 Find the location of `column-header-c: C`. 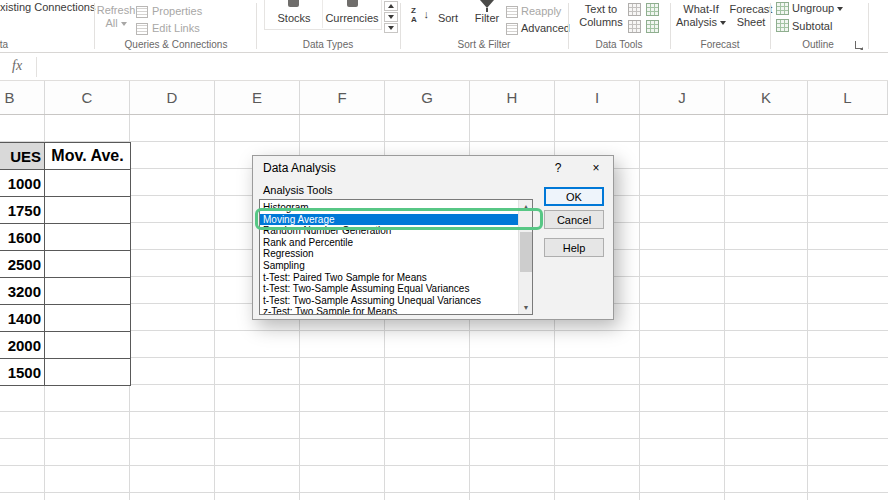

column-header-c: C is located at coordinates (88, 98).